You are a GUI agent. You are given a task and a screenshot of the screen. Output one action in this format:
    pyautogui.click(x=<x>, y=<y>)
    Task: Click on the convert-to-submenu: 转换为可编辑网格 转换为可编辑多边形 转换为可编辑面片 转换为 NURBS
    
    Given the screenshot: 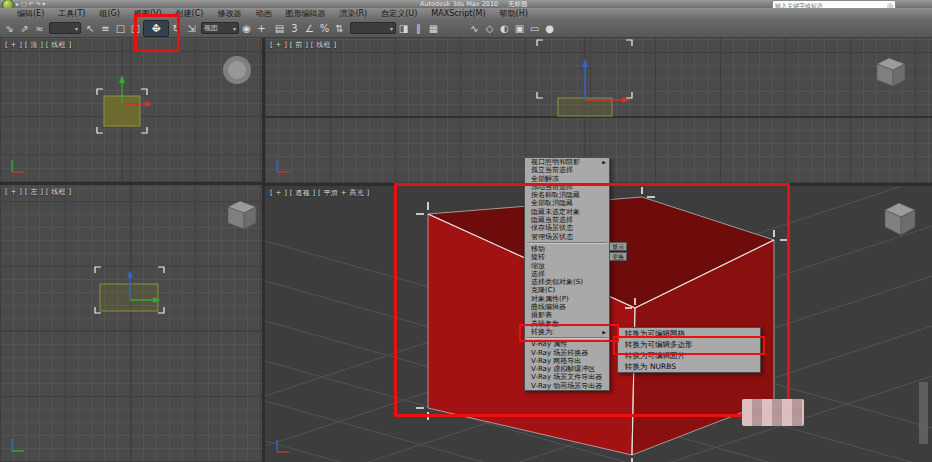 What is the action you would take?
    pyautogui.click(x=689, y=350)
    